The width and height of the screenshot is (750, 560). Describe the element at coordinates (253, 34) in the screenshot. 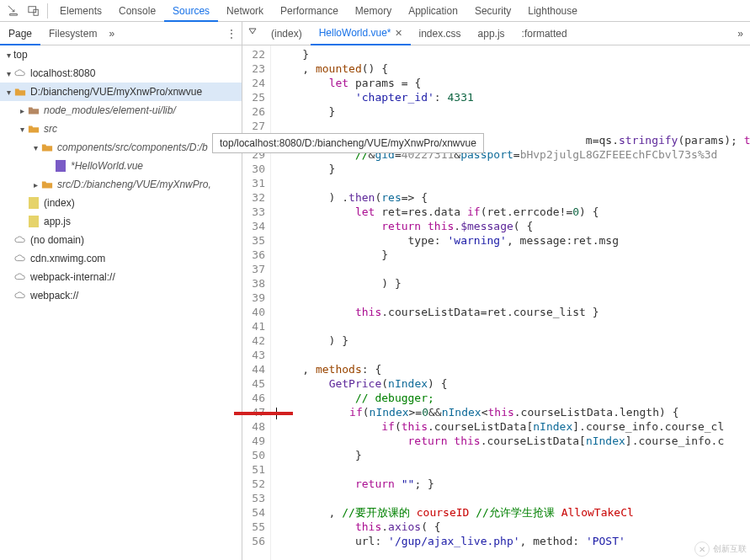

I see `files-caret-icon` at that location.